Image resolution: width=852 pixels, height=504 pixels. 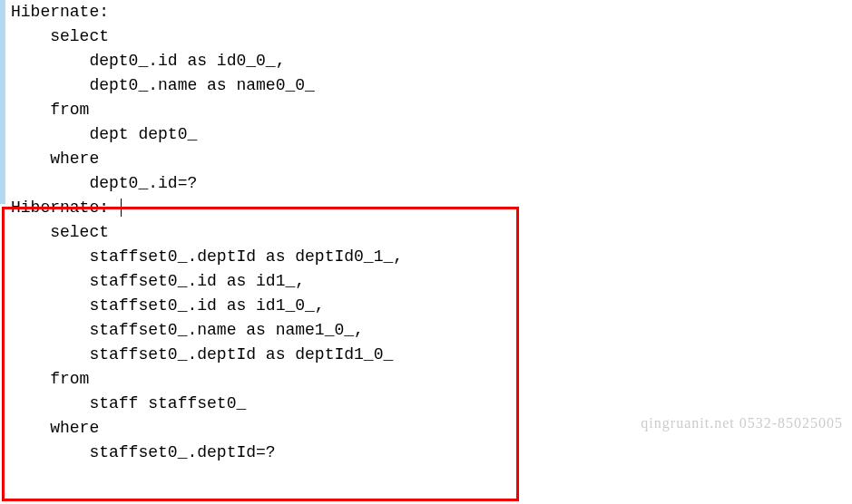 What do you see at coordinates (103, 183) in the screenshot?
I see `condition-line: dept0_.id=?` at bounding box center [103, 183].